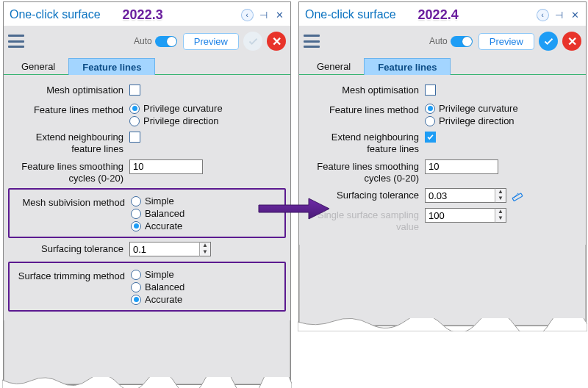 This screenshot has height=388, width=588. Describe the element at coordinates (460, 215) in the screenshot. I see `single-surface-sampling-input` at that location.